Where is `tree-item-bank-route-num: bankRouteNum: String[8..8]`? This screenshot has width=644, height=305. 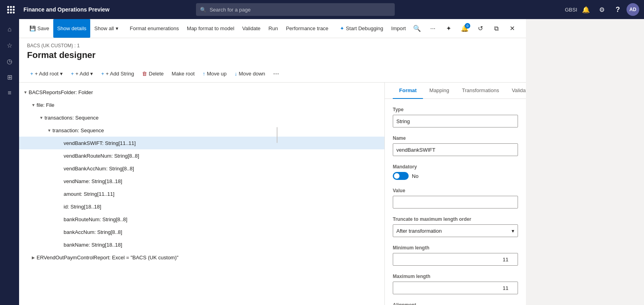 tree-item-bank-route-num: bankRouteNum: String[8..8] is located at coordinates (202, 219).